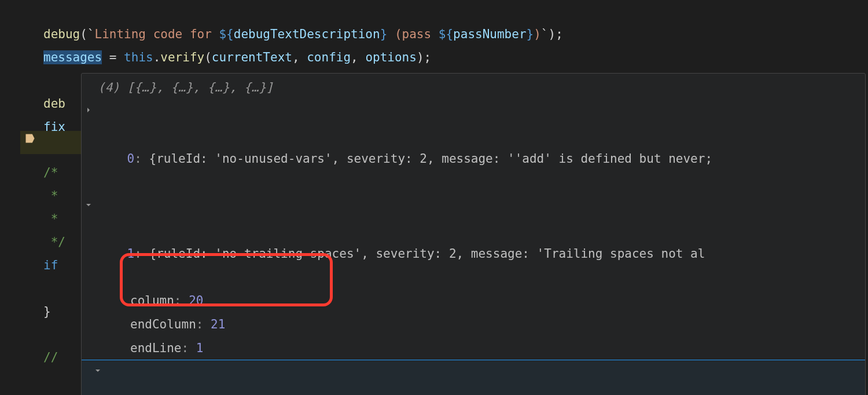 The height and width of the screenshot is (395, 868). Describe the element at coordinates (473, 88) in the screenshot. I see `array-summary: (4) [{…}, {…}, {…}, {…}]` at that location.